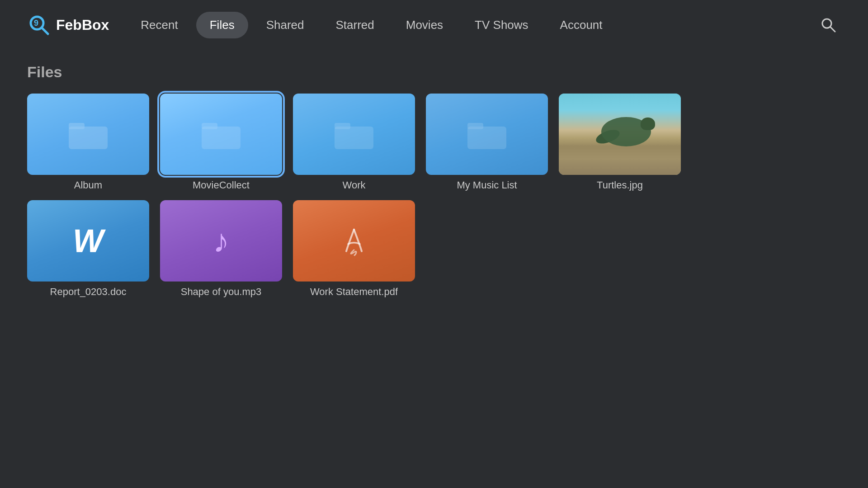  Describe the element at coordinates (502, 25) in the screenshot. I see `nav-tvshows: TV Shows` at that location.